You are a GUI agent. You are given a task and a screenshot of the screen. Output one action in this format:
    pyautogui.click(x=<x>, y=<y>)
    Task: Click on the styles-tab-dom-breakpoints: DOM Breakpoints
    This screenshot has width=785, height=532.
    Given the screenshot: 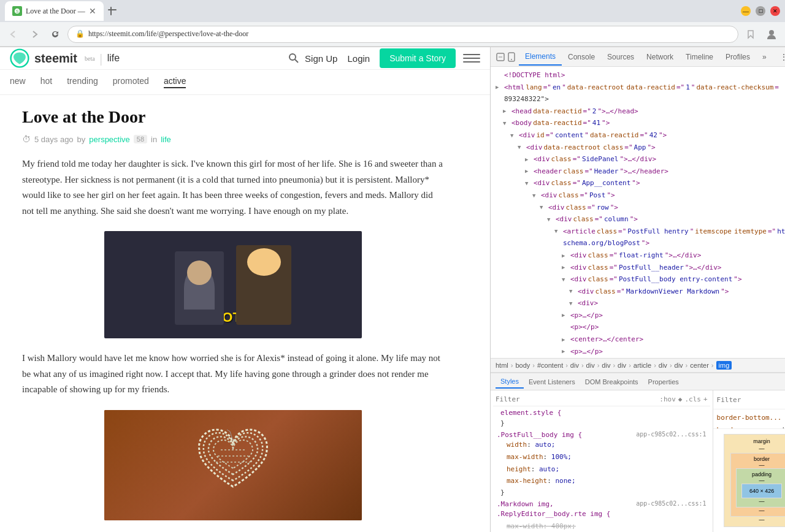 What is the action you would take?
    pyautogui.click(x=612, y=382)
    